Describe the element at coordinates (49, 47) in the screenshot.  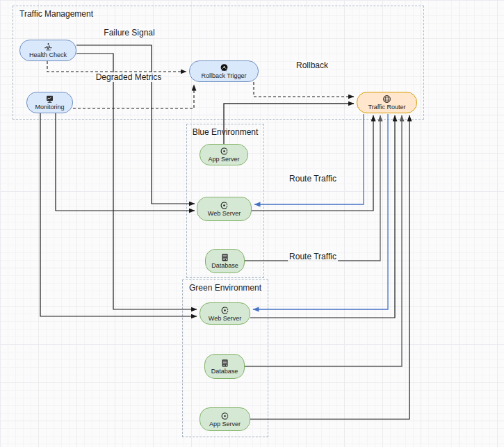
I see `health-check-icon` at that location.